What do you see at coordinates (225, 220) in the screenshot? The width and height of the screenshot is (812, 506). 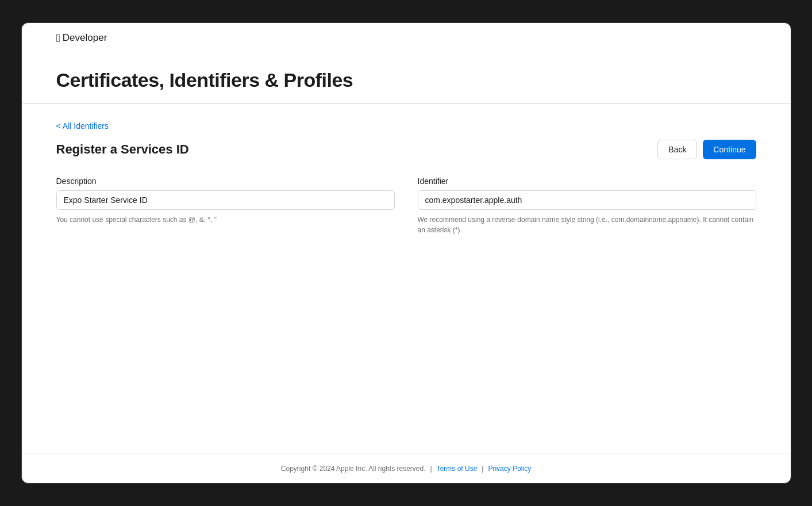 I see `description-hint: You cannot use special characters such a…` at bounding box center [225, 220].